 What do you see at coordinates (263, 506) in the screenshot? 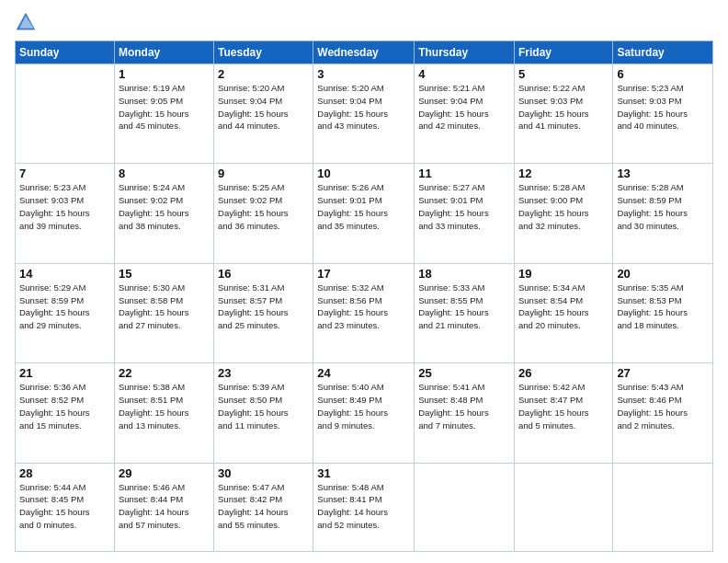
I see `day-info: Sunrise: 5:47 AMSunset: 8:42 PMDaylight:…` at bounding box center [263, 506].